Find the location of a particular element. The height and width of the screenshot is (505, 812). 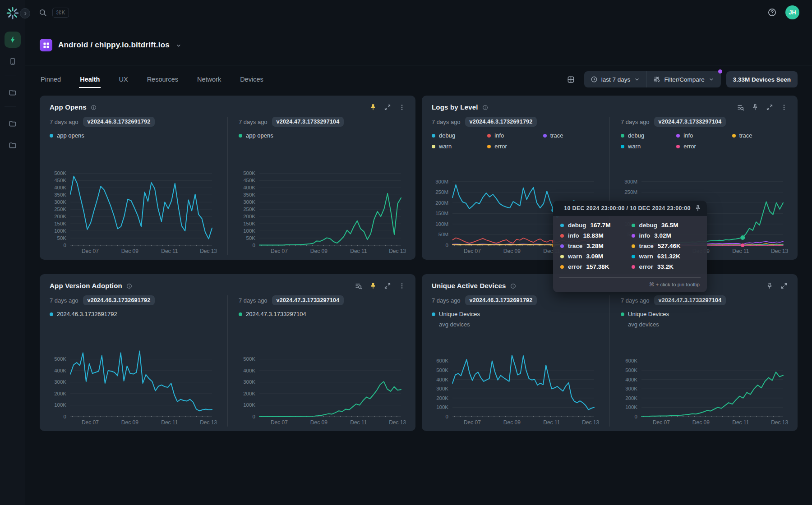

panel-left: 7 days agov2024.46.3.1732691792app opens… is located at coordinates (138, 186).